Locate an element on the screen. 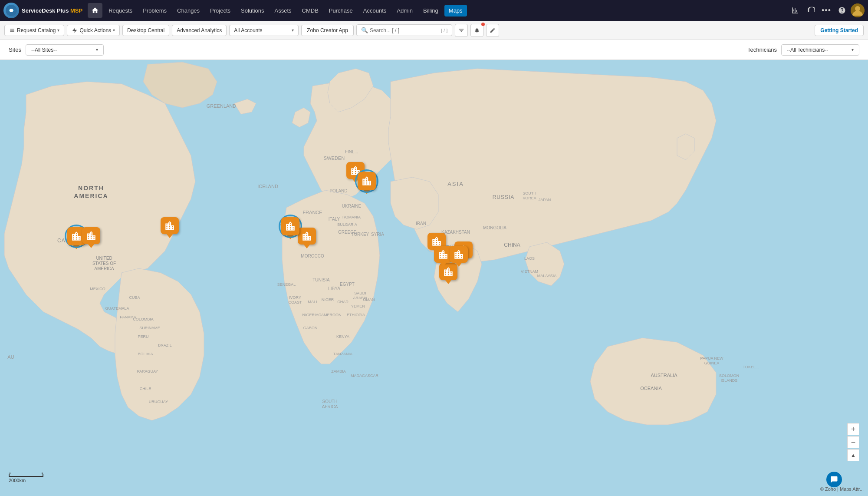 The image size is (868, 496). svg-text: GUATEMALA is located at coordinates (117, 308).